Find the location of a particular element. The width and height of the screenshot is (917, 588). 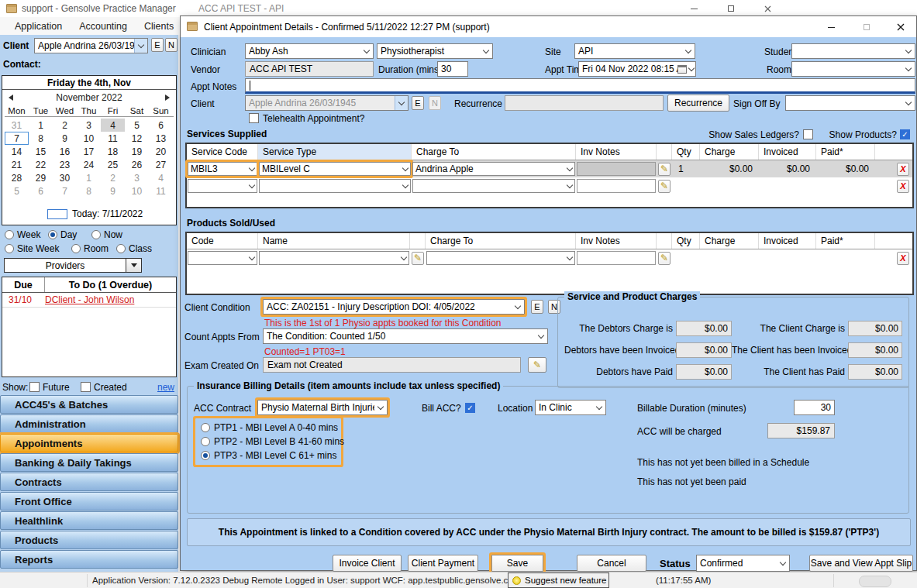

product-code-combo is located at coordinates (222, 258).